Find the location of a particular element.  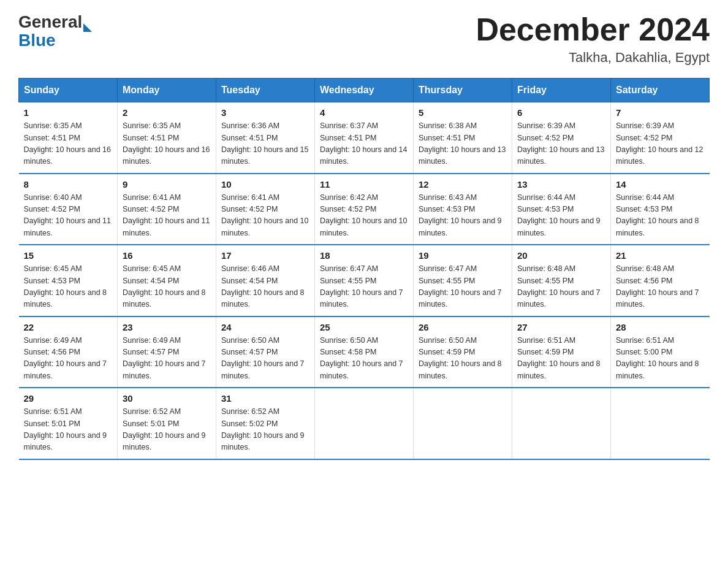

calendar-day-cell: 1 Sunrise: 6:35 AMSunset: 4:51 PMDayligh… is located at coordinates (69, 138).